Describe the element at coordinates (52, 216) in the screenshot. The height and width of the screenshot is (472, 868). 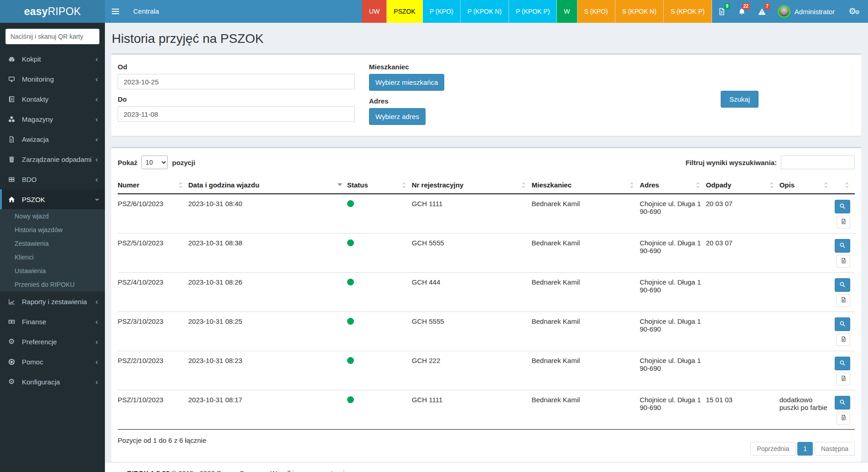
I see `submenu-item-nowy-wjazd: Nowy wjazd` at that location.